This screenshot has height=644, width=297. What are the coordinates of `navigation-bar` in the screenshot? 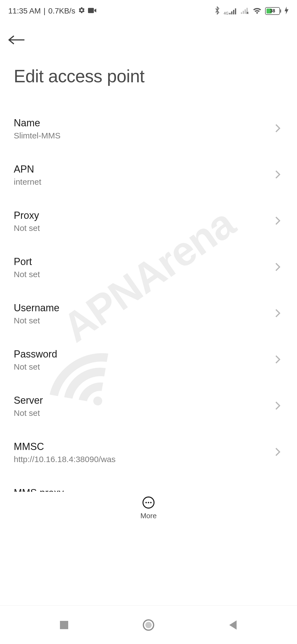 It's located at (148, 625).